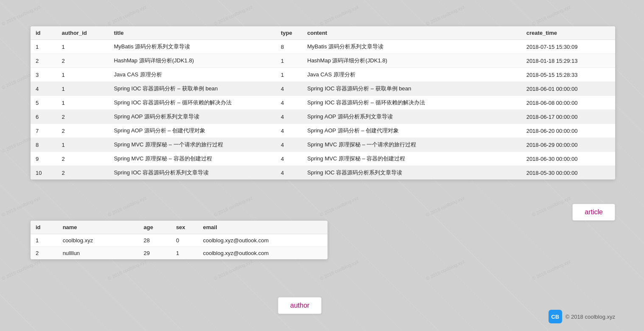 The image size is (644, 331). Describe the element at coordinates (192, 33) in the screenshot. I see `col-header-title: title` at that location.